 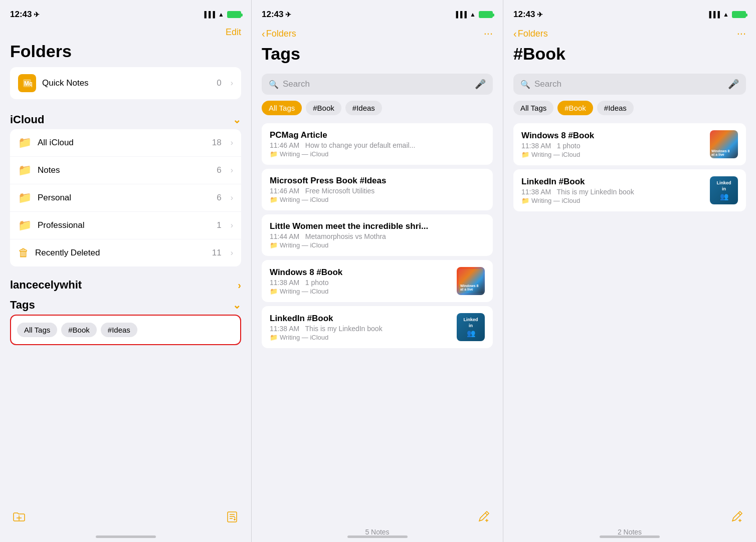 I want to click on tags-chevron-icon: ⌄, so click(x=237, y=305).